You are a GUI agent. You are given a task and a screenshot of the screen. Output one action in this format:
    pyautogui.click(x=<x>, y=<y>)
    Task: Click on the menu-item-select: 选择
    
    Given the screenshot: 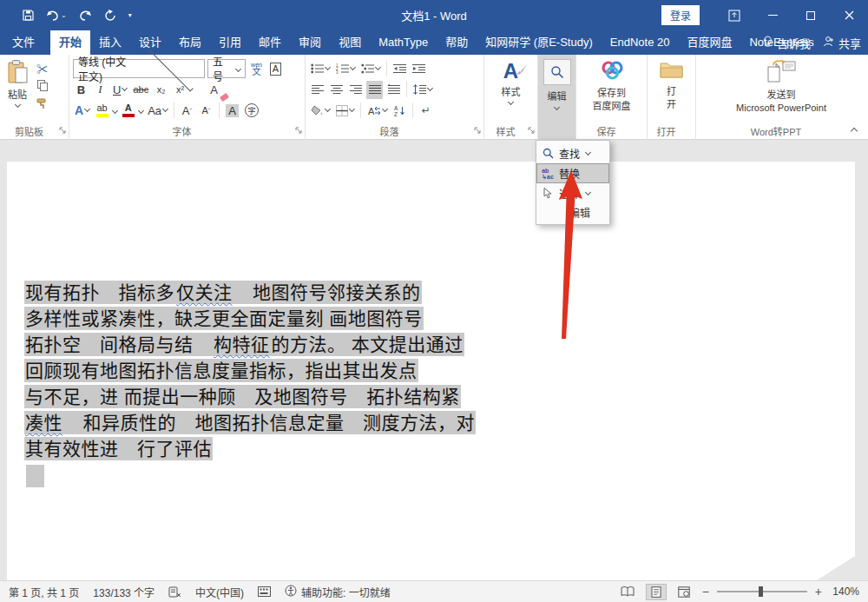 What is the action you would take?
    pyautogui.click(x=573, y=193)
    